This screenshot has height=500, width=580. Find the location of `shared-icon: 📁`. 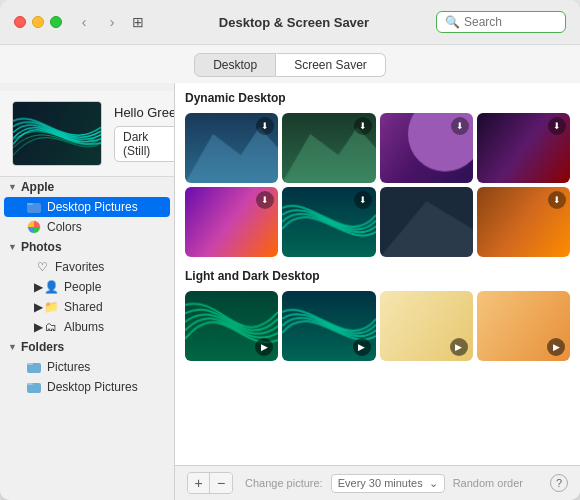

shared-icon: 📁 is located at coordinates (51, 307).